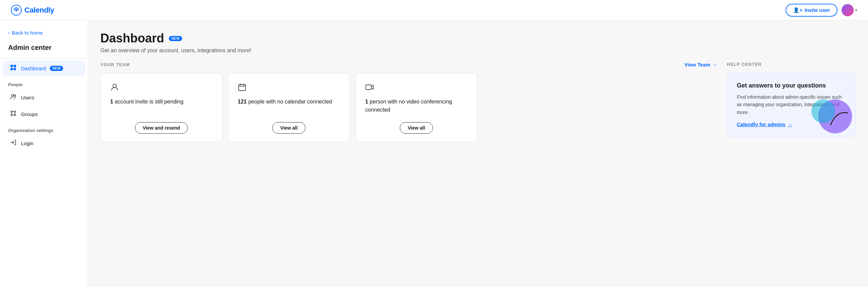 Image resolution: width=868 pixels, height=287 pixels. What do you see at coordinates (13, 69) in the screenshot?
I see `dashboard-icon` at bounding box center [13, 69].